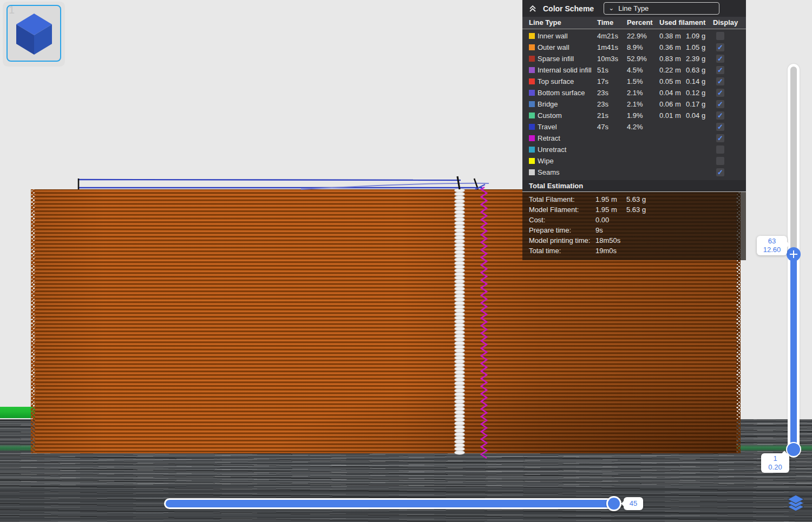 The image size is (812, 522). What do you see at coordinates (696, 81) in the screenshot?
I see `line-type-weight: 0.14 g` at bounding box center [696, 81].